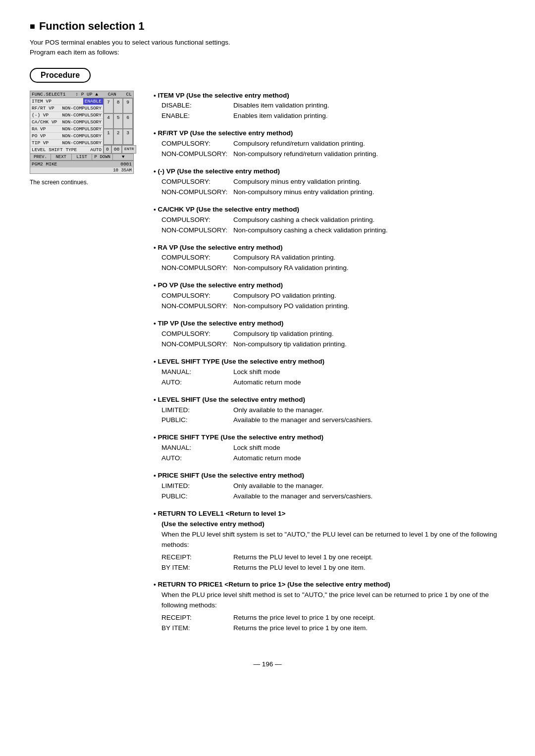 This screenshot has height=756, width=535. Describe the element at coordinates (118, 121) in the screenshot. I see `key-5: 5` at that location.